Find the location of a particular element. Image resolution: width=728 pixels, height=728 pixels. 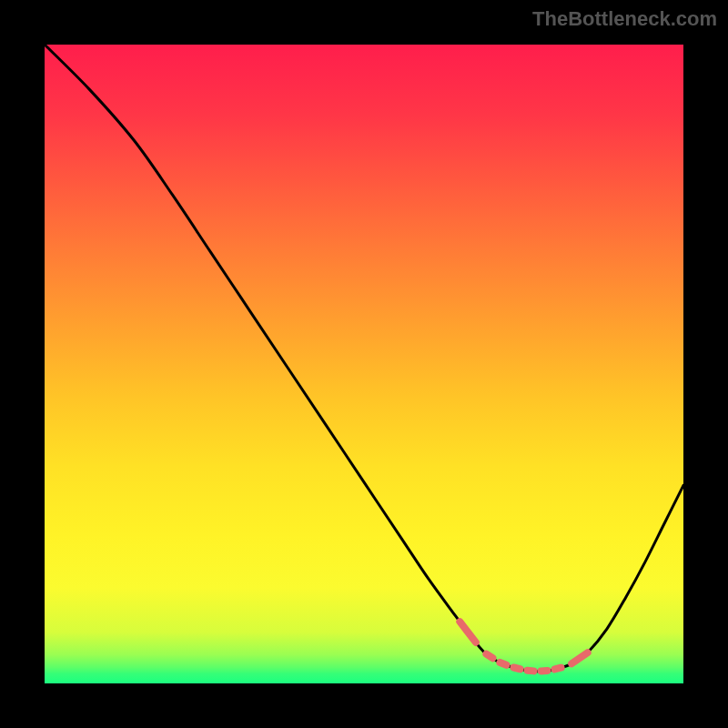

attribution-label: TheBottleneck.com is located at coordinates (624, 19).